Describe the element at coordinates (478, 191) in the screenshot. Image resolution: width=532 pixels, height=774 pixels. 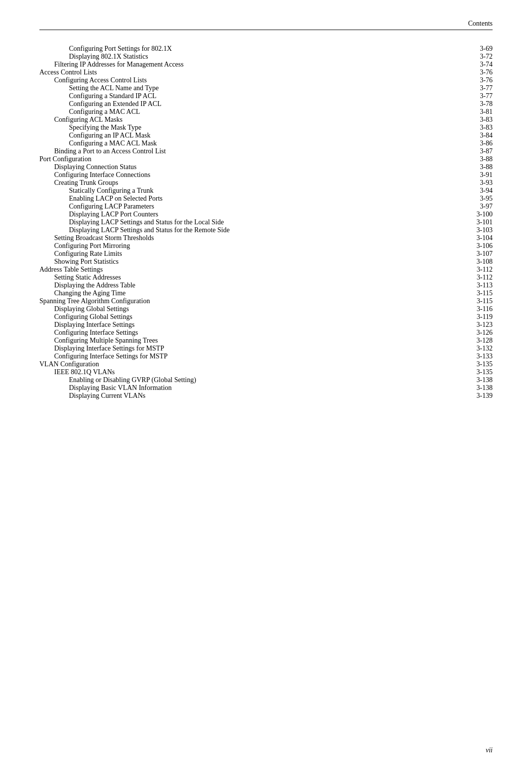
I see `toc-item-page: 3-94` at that location.